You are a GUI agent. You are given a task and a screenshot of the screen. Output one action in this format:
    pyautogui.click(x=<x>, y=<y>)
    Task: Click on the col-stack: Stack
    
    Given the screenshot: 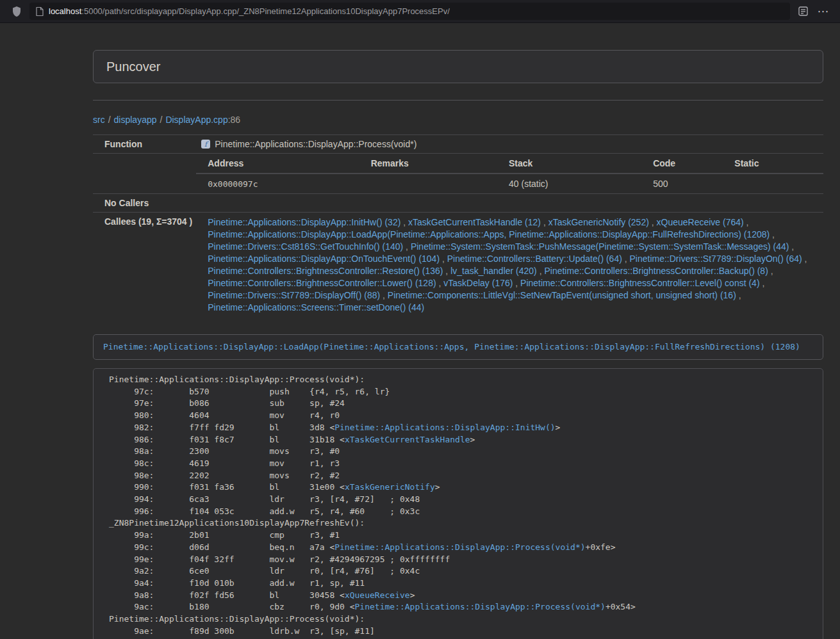 What is the action you would take?
    pyautogui.click(x=569, y=164)
    